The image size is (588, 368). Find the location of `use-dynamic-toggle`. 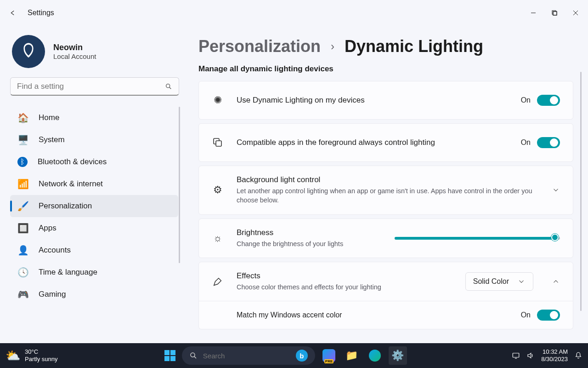

use-dynamic-toggle is located at coordinates (548, 100).